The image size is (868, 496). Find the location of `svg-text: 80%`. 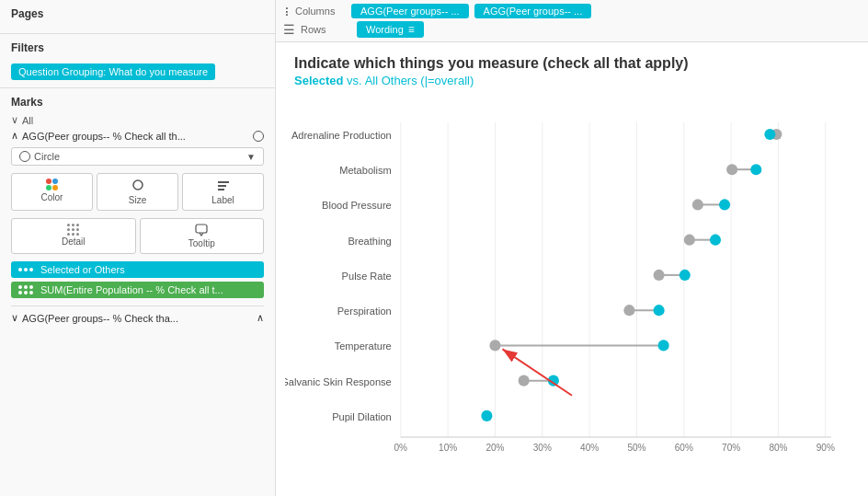

svg-text: 80% is located at coordinates (778, 447).